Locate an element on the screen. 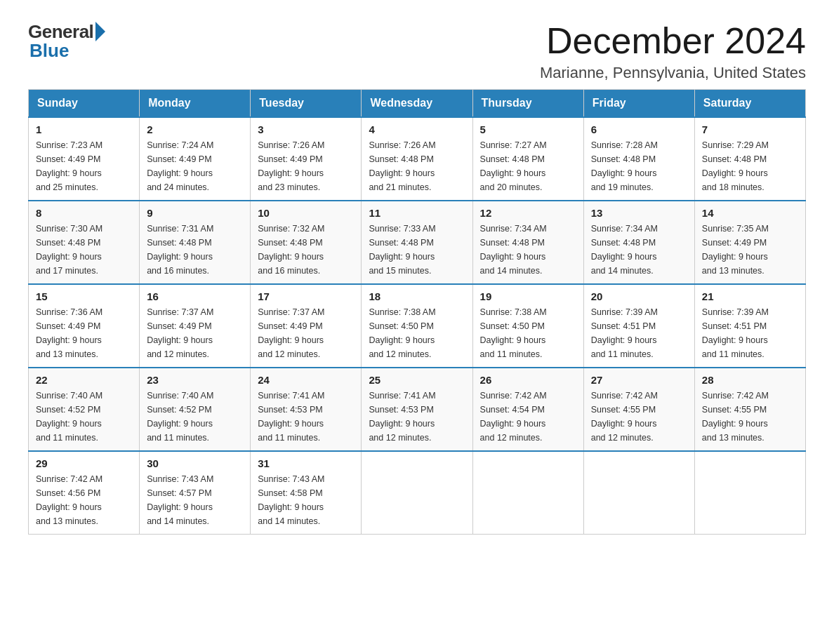 The image size is (834, 644). day-info: Sunrise: 7:43 AMSunset: 4:57 PMDaylight:… is located at coordinates (195, 500).